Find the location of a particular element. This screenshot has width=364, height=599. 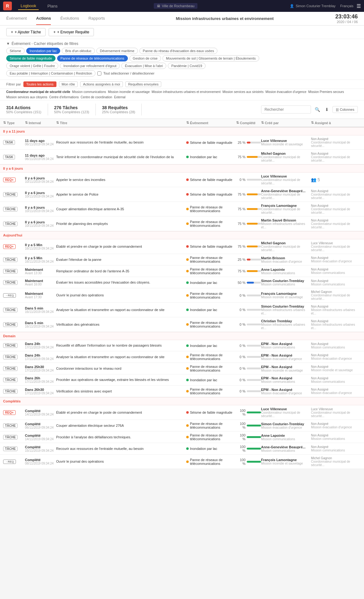

table-row: REQ+Il y a 5 Min16/11/2019 09:34:24Établ… is located at coordinates (182, 246).